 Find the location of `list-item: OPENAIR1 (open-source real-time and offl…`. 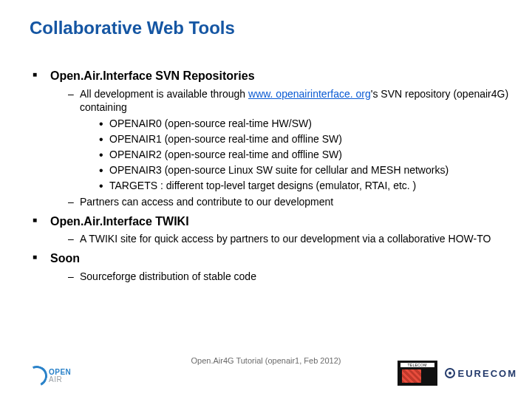

list-item: OPENAIR1 (open-source real-time and offl… is located at coordinates (305, 139).